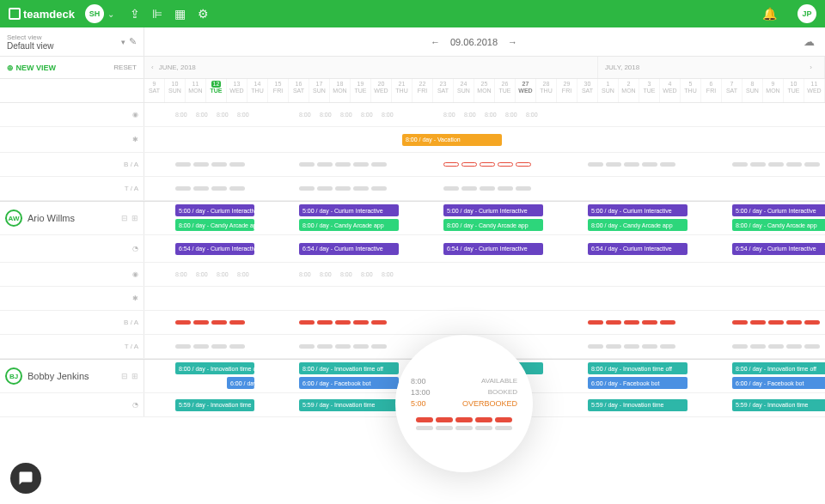  I want to click on ba-label: B / A, so click(131, 165).